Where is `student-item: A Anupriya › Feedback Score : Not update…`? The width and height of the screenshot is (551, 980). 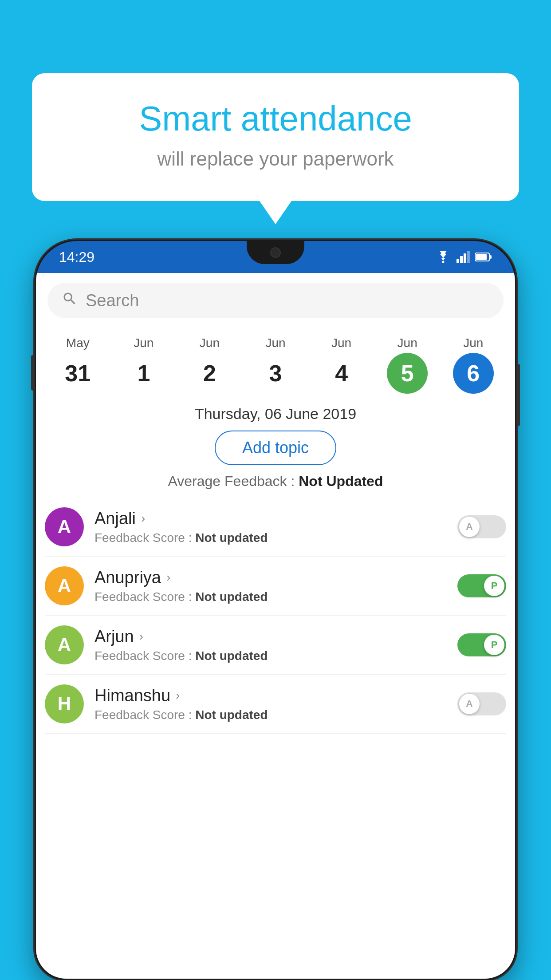 student-item: A Anupriya › Feedback Score : Not update… is located at coordinates (276, 586).